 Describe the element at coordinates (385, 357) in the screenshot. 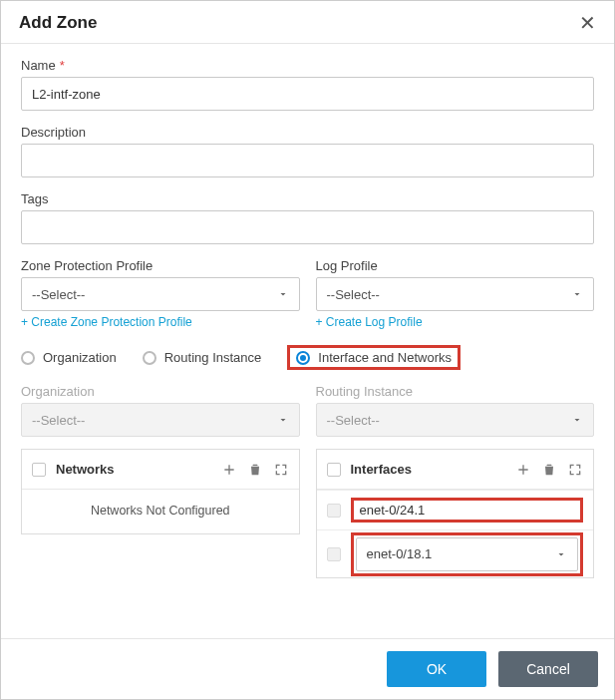

I see `radio-interface-networks-label: Interface and Networks` at that location.